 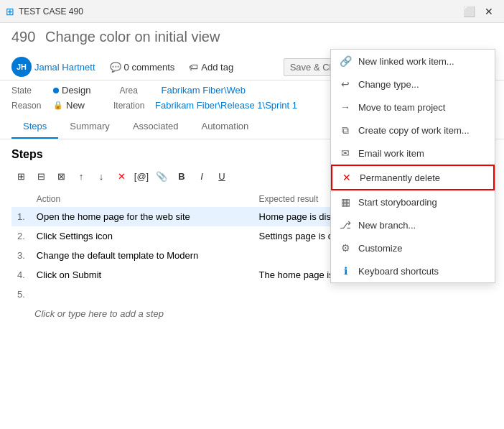 What do you see at coordinates (479, 11) in the screenshot?
I see `title-bar-controls: ⬜ ✕` at bounding box center [479, 11].